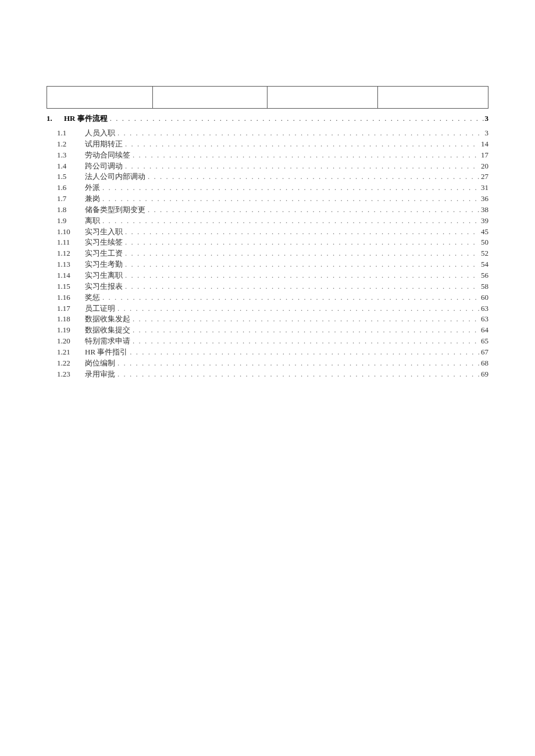  I want to click on toc-entry-title: 实习生工资, so click(104, 253).